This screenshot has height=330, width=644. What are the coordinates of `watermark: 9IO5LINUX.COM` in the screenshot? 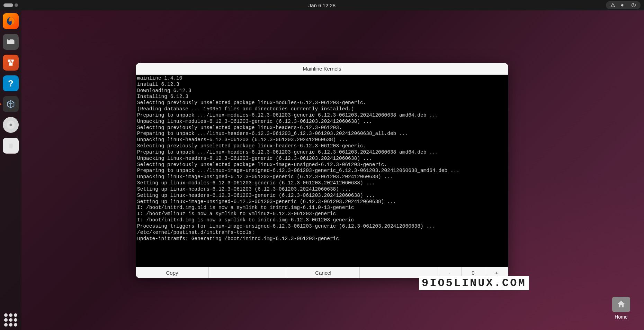 It's located at (474, 283).